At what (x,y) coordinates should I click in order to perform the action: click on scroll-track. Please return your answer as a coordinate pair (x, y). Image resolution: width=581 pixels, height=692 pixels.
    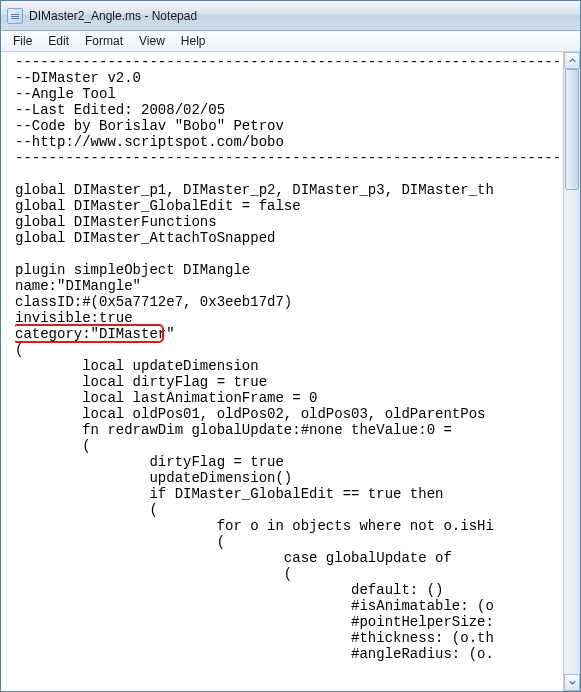
    Looking at the image, I should click on (572, 372).